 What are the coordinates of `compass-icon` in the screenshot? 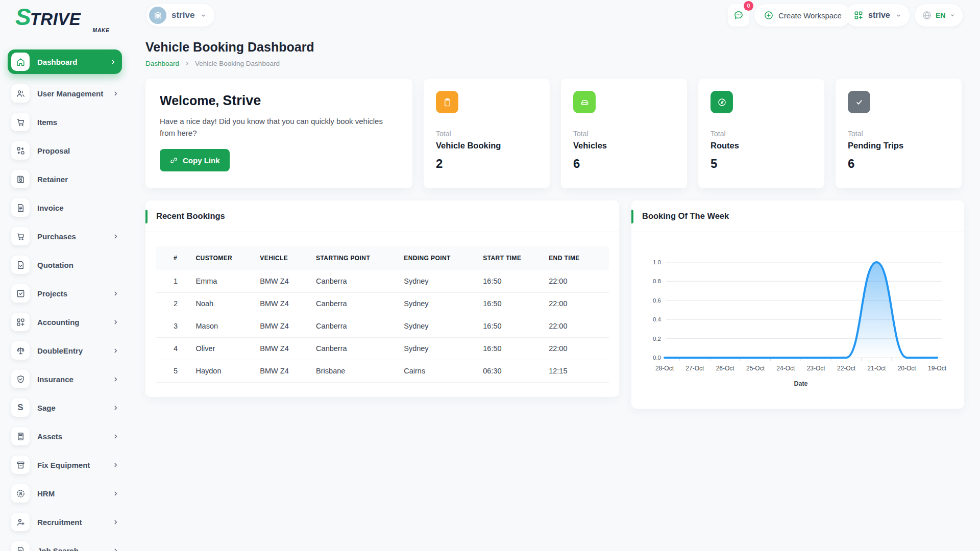 It's located at (722, 102).